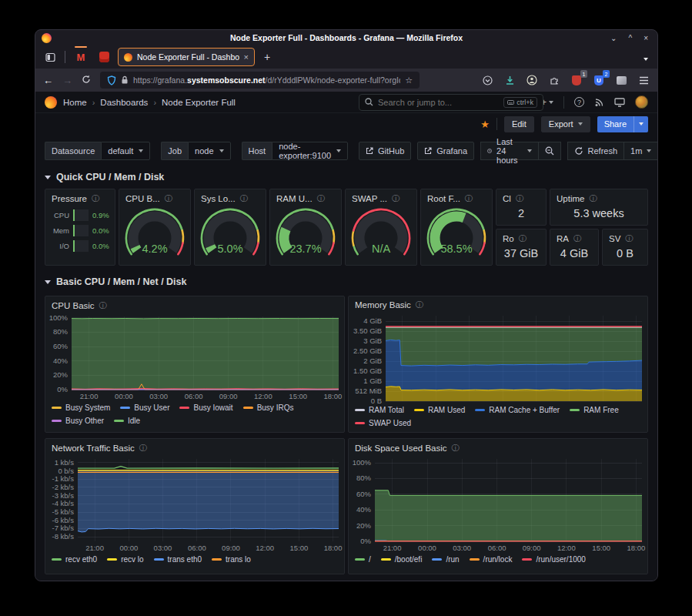 The height and width of the screenshot is (616, 692). I want to click on breadcrumb-home: Home, so click(75, 102).